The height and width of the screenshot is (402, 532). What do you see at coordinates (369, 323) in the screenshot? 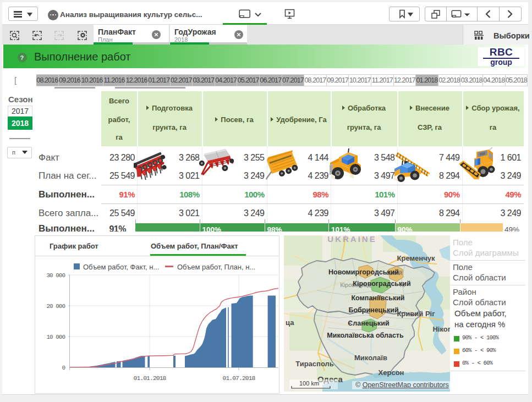
I see `svg-text: Єланецький` at bounding box center [369, 323].